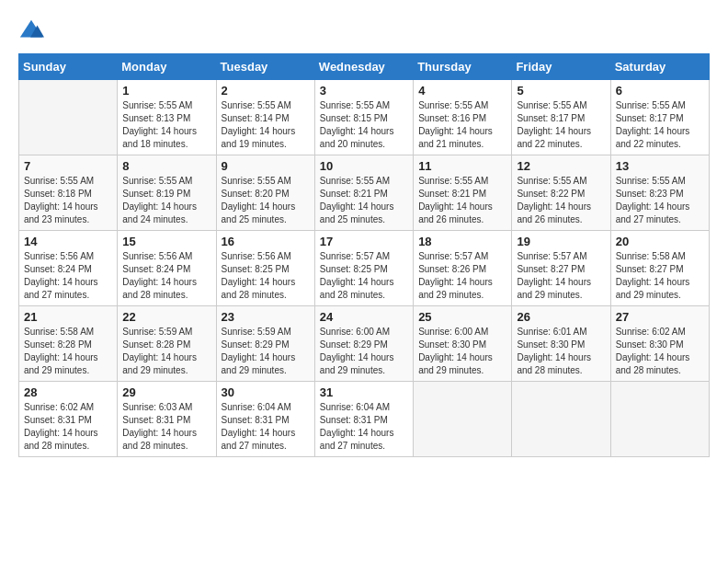 The image size is (728, 563). Describe the element at coordinates (561, 269) in the screenshot. I see `calendar-cell: 19Sunrise: 5:57 AM Sunset: 8:27 PM Dayli…` at that location.